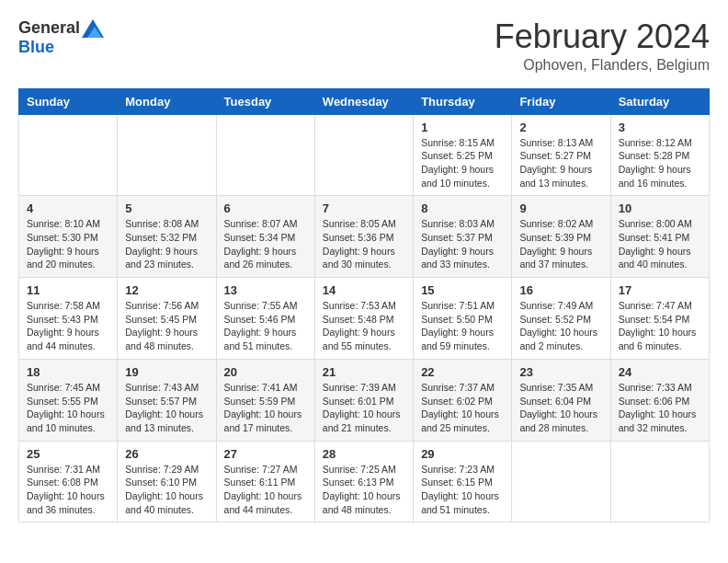 The image size is (728, 563). Describe the element at coordinates (462, 489) in the screenshot. I see `day-info: Sunrise: 7:23 AMSunset: 6:15 PMDaylight:…` at that location.